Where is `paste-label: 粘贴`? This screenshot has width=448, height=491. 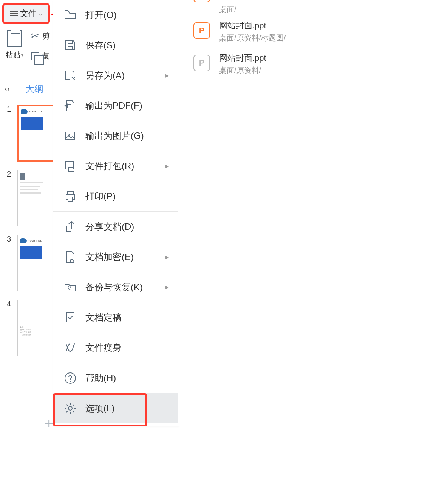 paste-label: 粘贴 is located at coordinates (13, 55).